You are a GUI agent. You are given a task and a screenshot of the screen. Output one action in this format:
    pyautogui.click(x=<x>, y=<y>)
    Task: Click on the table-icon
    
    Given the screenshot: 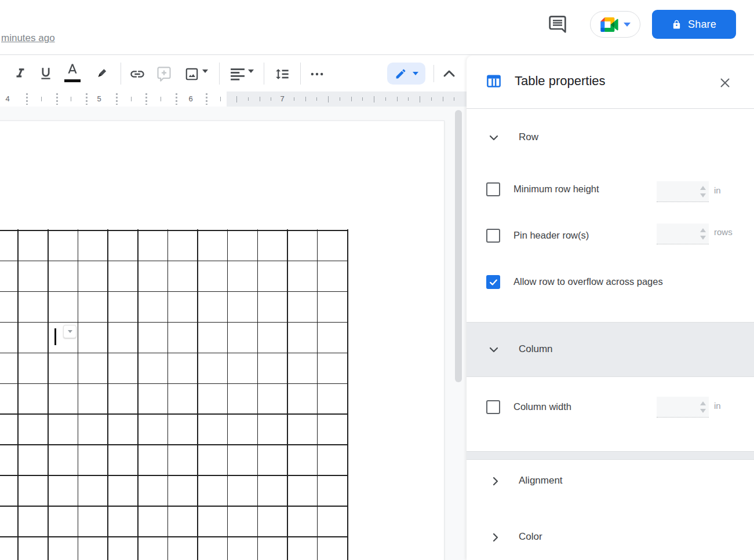 What is the action you would take?
    pyautogui.click(x=494, y=81)
    